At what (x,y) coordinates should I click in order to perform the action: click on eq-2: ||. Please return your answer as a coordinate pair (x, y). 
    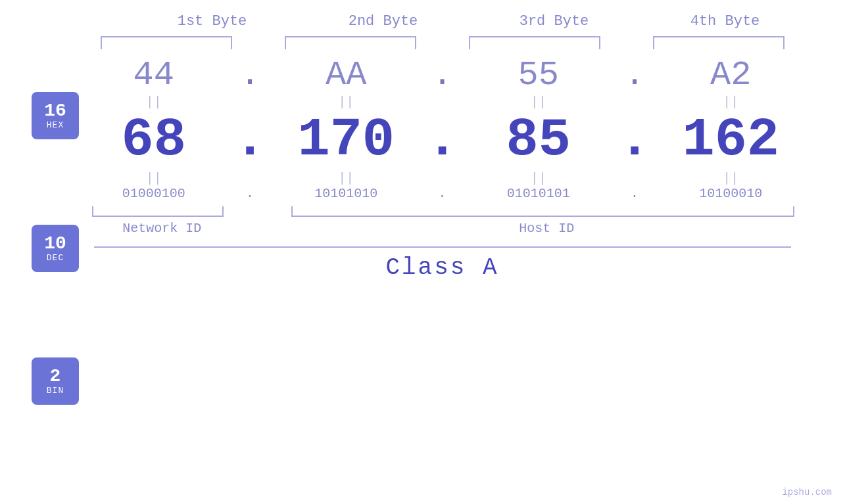
    Looking at the image, I should click on (346, 103).